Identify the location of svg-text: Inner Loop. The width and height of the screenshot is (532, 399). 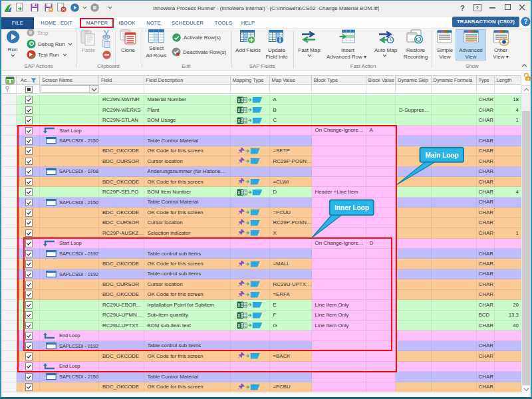
(352, 207).